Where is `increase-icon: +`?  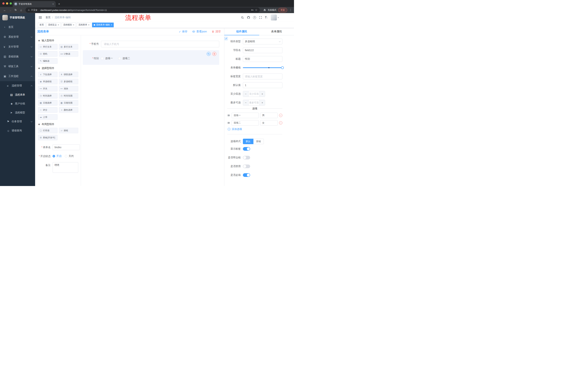
increase-icon: + is located at coordinates (262, 103).